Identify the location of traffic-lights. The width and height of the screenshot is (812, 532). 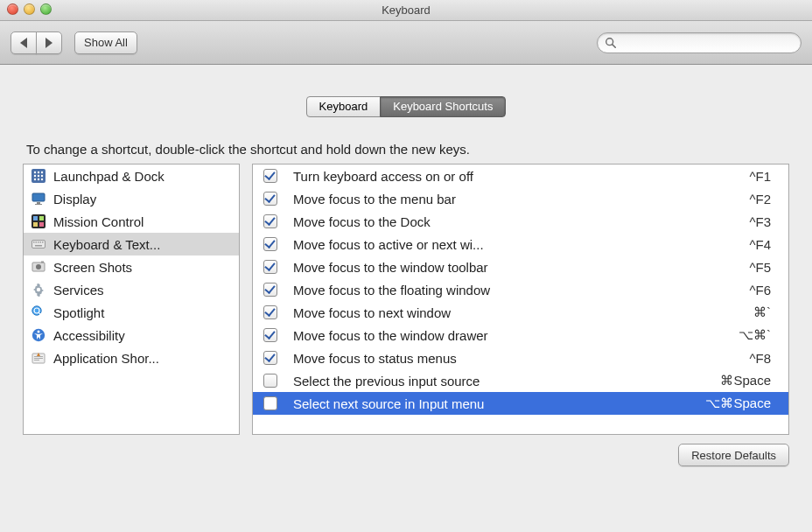
(30, 9).